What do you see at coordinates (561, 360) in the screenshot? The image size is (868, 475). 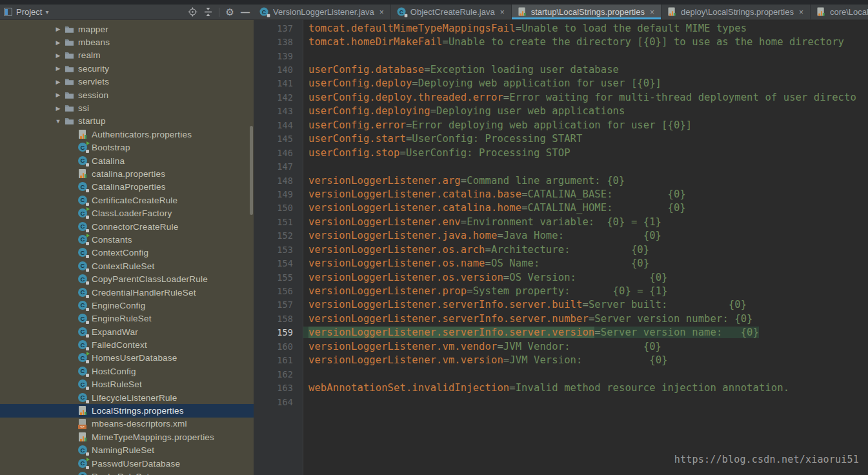 I see `code-line-161: 161versionLoggerListener.vm.version=JVM …` at bounding box center [561, 360].